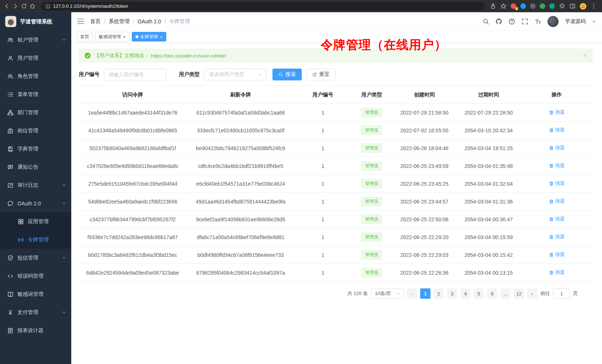 This screenshot has width=602, height=364. I want to click on extension-icon-blue, so click(523, 6).